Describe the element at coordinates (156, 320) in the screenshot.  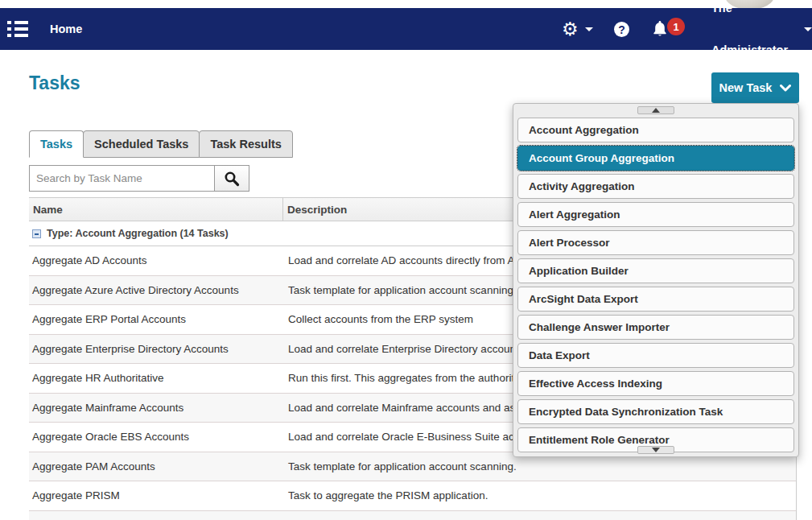
I see `task-name: Aggregate ERP Portal Accounts` at that location.